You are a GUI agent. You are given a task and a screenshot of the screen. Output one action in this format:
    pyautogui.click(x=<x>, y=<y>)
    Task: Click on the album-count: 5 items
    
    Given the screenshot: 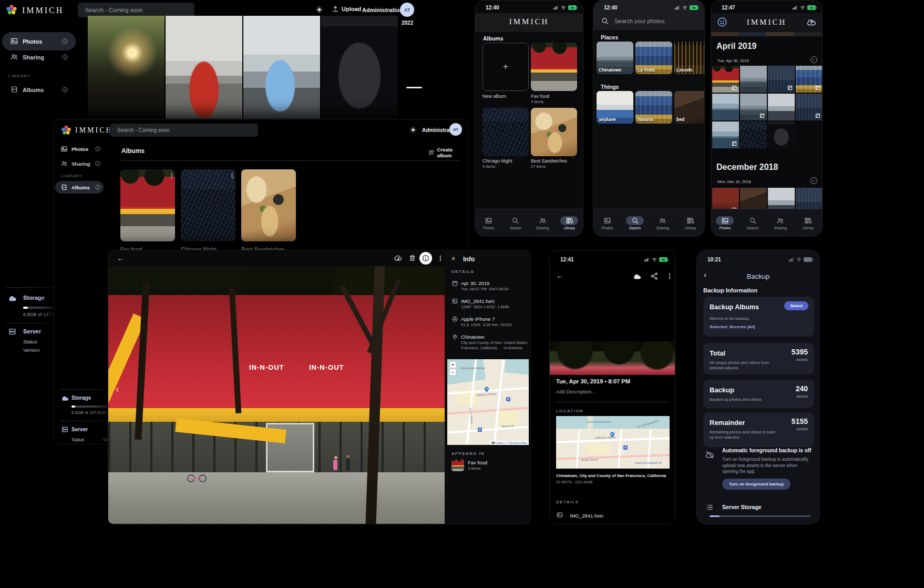 What is the action you would take?
    pyautogui.click(x=489, y=166)
    